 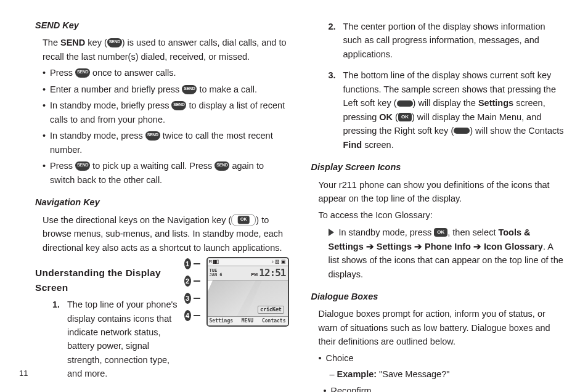 What do you see at coordinates (248, 298) in the screenshot?
I see `phone-body: cricKet` at bounding box center [248, 298].